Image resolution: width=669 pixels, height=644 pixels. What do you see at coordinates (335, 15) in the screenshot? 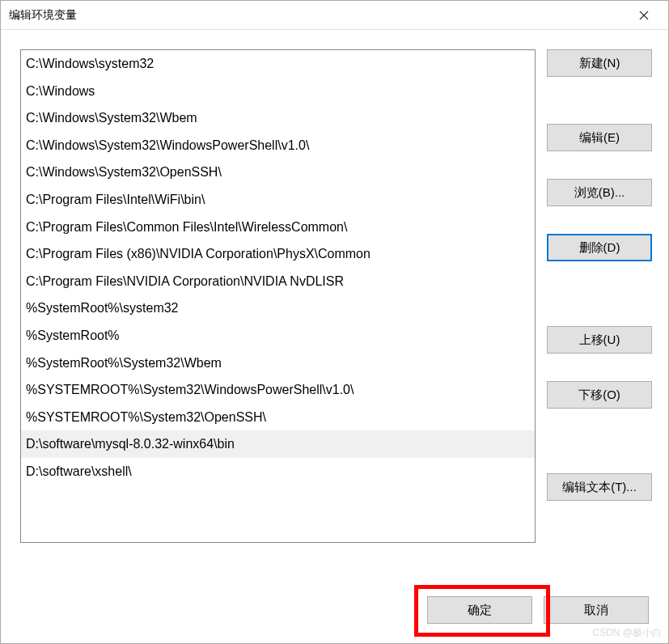
I see `titlebar: 编辑环境变量` at bounding box center [335, 15].